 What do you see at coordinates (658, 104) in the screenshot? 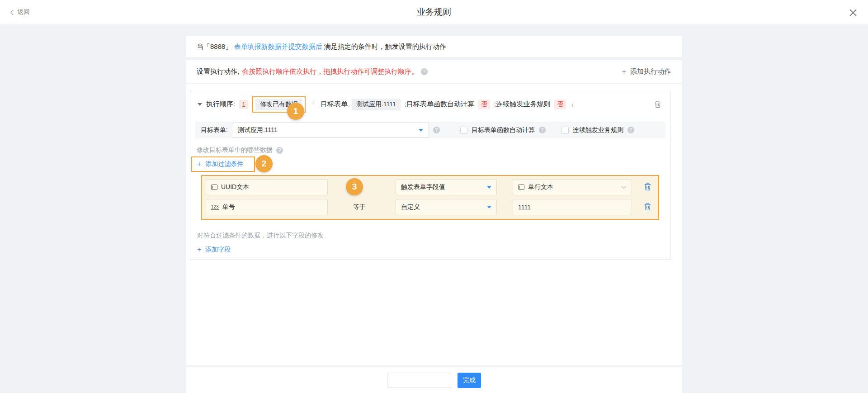
I see `delete-action-icon` at bounding box center [658, 104].